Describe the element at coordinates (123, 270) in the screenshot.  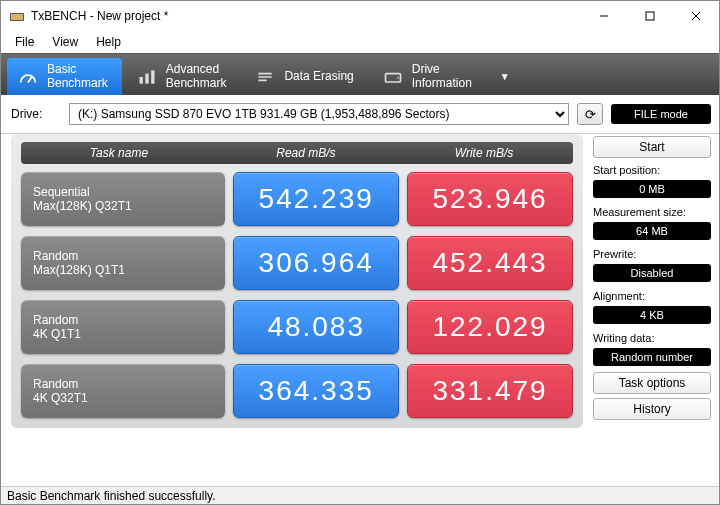
I see `task-line2: Max(128K) Q1T1` at that location.